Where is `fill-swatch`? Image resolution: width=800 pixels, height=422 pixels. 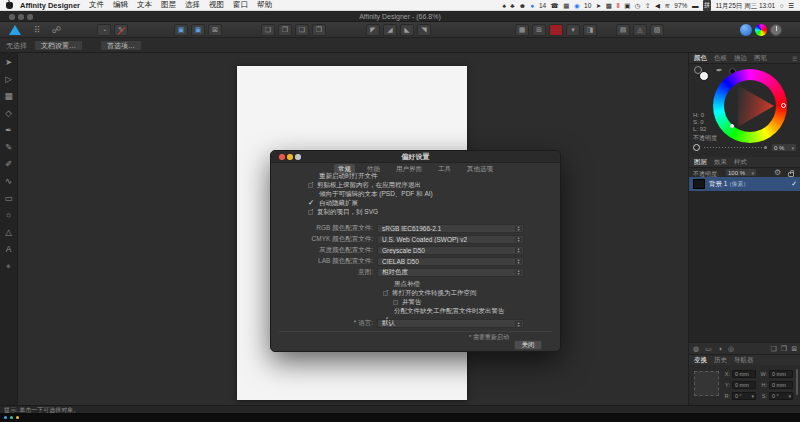
fill-swatch is located at coordinates (704, 76).